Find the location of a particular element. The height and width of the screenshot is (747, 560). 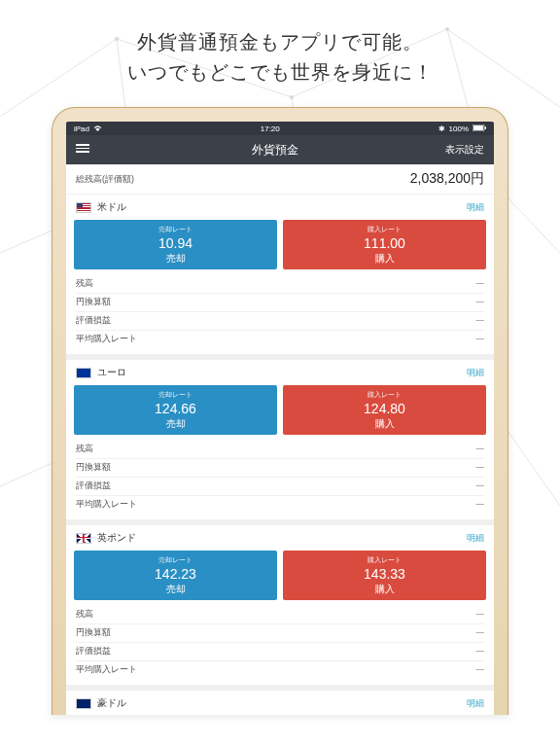

total-label: 総残高(評価額) is located at coordinates (105, 179).